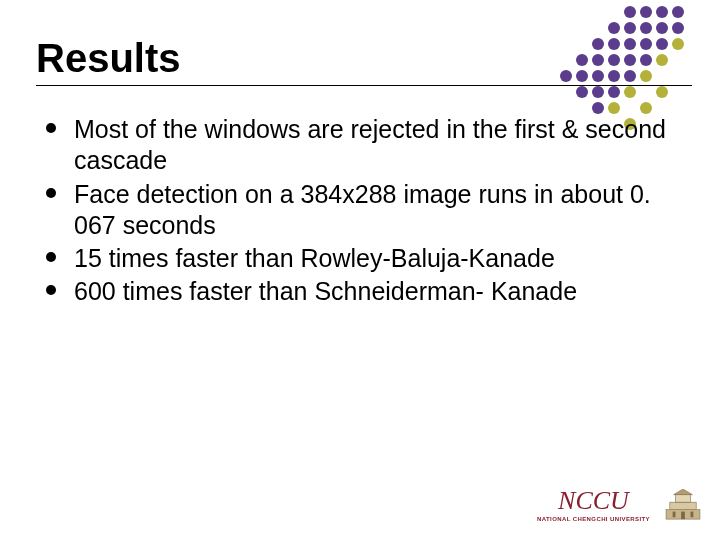  Describe the element at coordinates (366, 210) in the screenshot. I see `list-item: Face detection on a 384x288 image runs i…` at that location.